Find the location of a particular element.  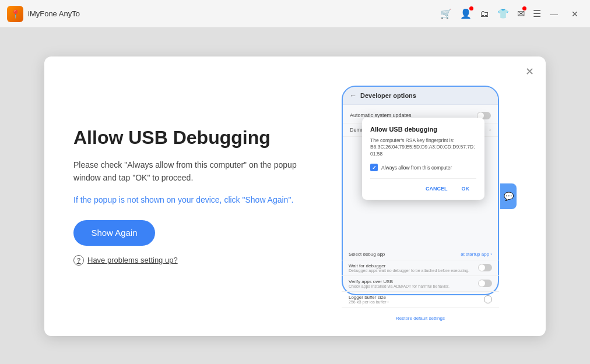

modal-description: Please check "Always allow from this com… is located at coordinates (190, 171).